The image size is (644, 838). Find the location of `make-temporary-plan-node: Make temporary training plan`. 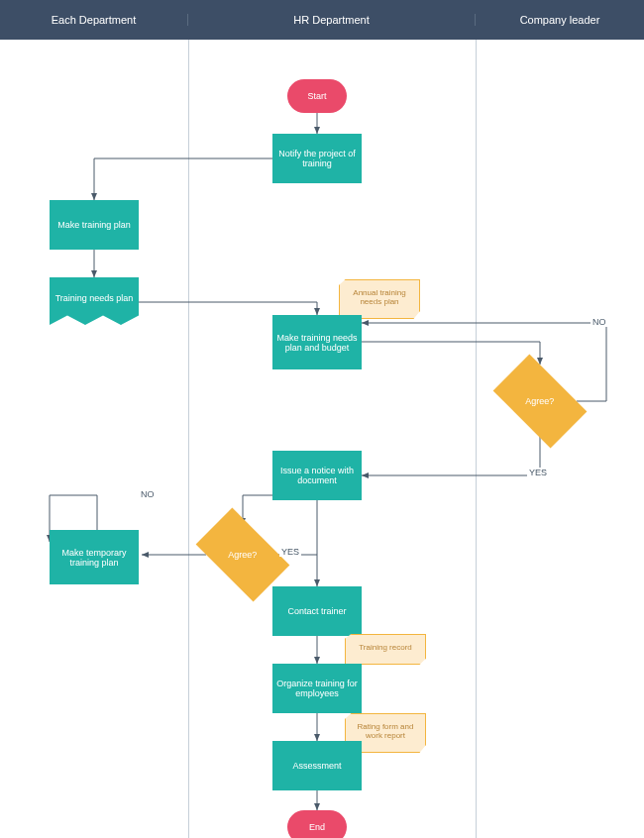

make-temporary-plan-node: Make temporary training plan is located at coordinates (94, 557).